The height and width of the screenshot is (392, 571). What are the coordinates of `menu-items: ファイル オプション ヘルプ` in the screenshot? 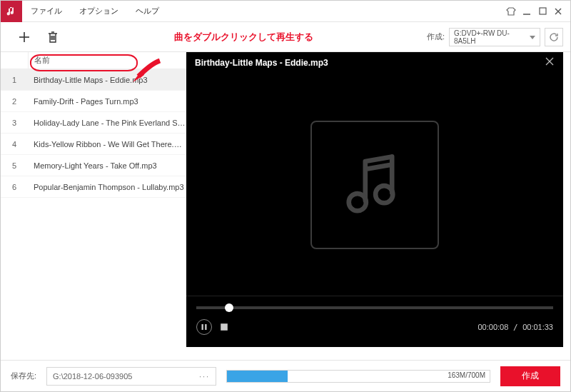 It's located at (95, 11).